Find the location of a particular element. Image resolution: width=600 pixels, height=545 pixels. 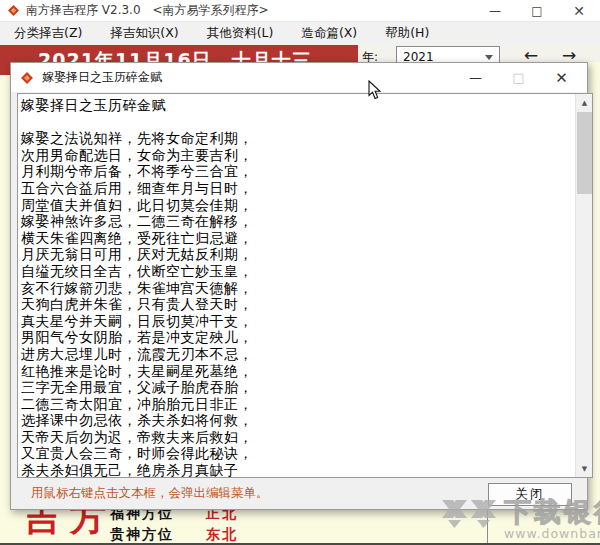

maximize-button: □ is located at coordinates (537, 11).